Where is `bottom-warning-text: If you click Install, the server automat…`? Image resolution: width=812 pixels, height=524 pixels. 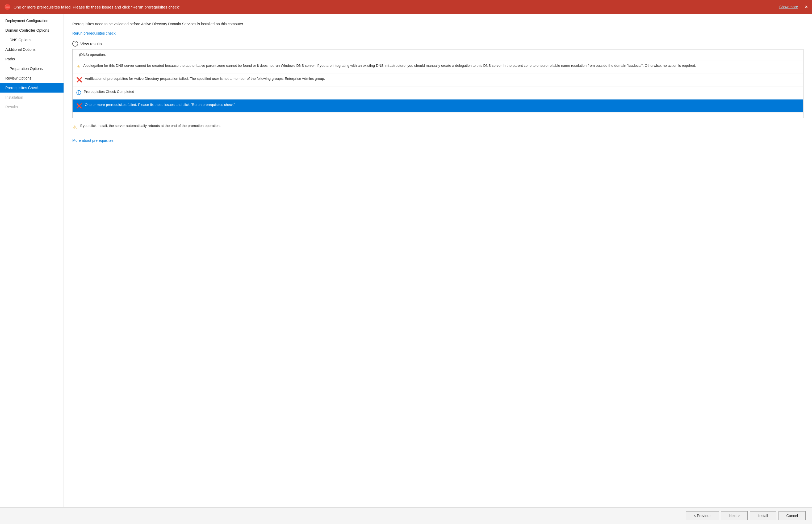
bottom-warning-text: If you click Install, the server automat… is located at coordinates (150, 126).